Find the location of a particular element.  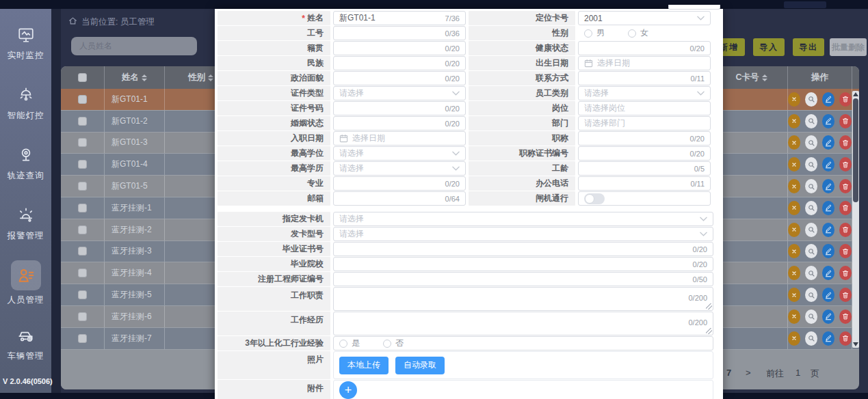

field-input: 0/50 is located at coordinates (523, 279).